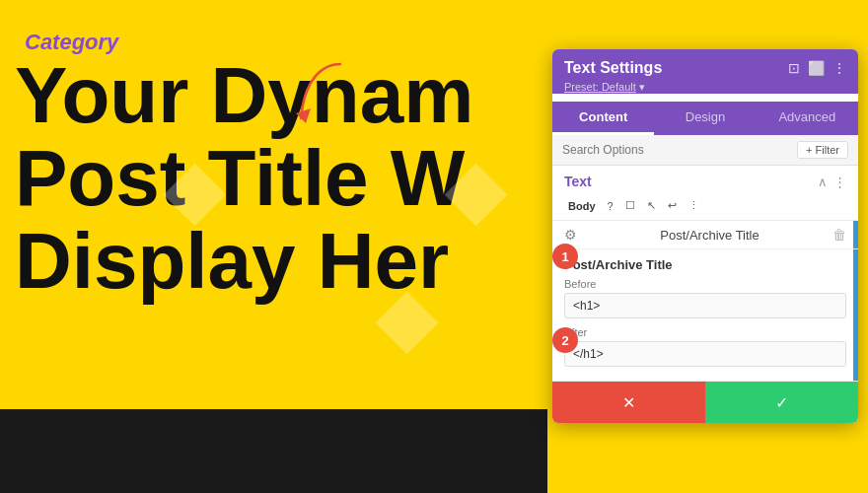 Image resolution: width=868 pixels, height=493 pixels. What do you see at coordinates (673, 205) in the screenshot?
I see `undo-icon: ↩` at bounding box center [673, 205].